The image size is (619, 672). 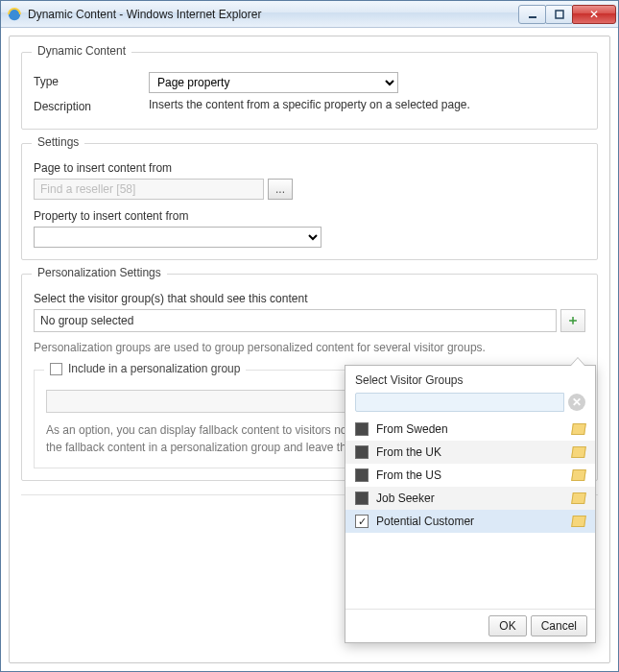 I want to click on clear-search-button: ✕, so click(x=577, y=402).